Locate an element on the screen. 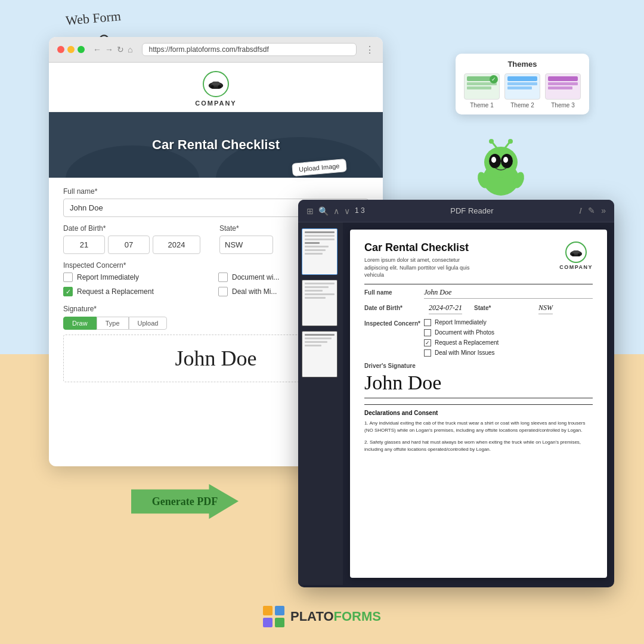  mascot is located at coordinates (501, 167).